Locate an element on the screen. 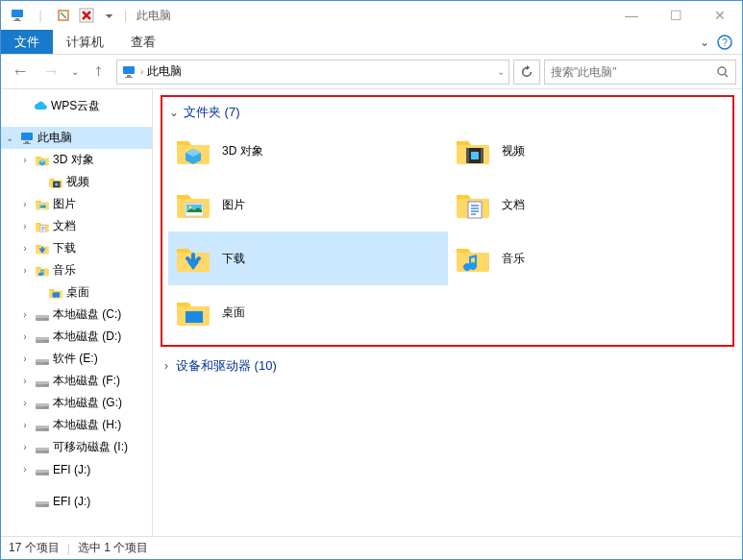 Image resolution: width=743 pixels, height=560 pixels. sidebar-item: › 本地磁盘 (C:) is located at coordinates (77, 315).